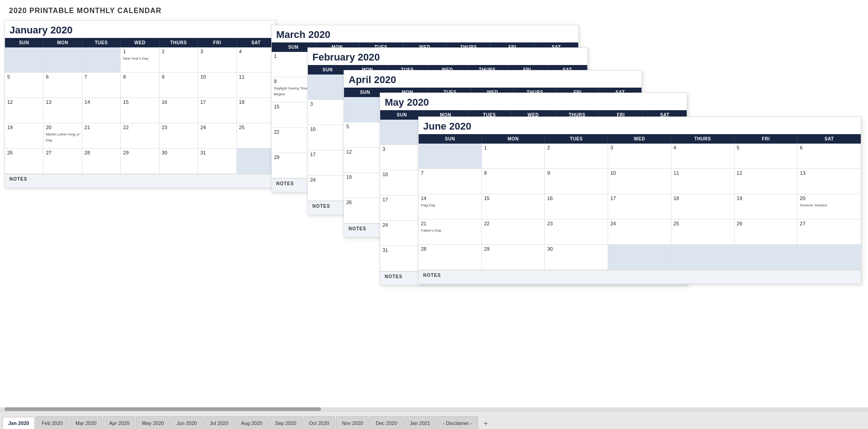 The width and height of the screenshot is (868, 429). I want to click on page-title: 2020 PRINTABLE MONTHLY CALENDAR, so click(434, 11).